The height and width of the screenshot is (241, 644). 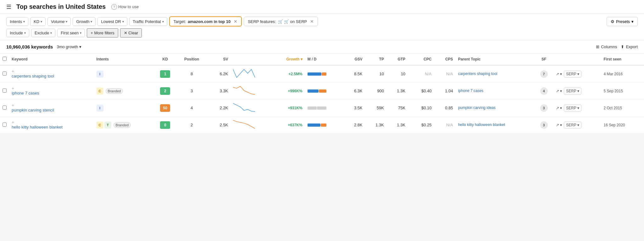 I want to click on select-all-checkbox, so click(x=4, y=59).